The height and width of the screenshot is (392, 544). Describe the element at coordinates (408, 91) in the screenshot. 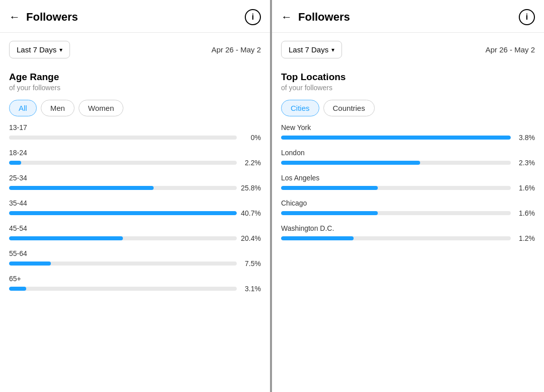

I see `right-section-subtitle: of your followers` at that location.